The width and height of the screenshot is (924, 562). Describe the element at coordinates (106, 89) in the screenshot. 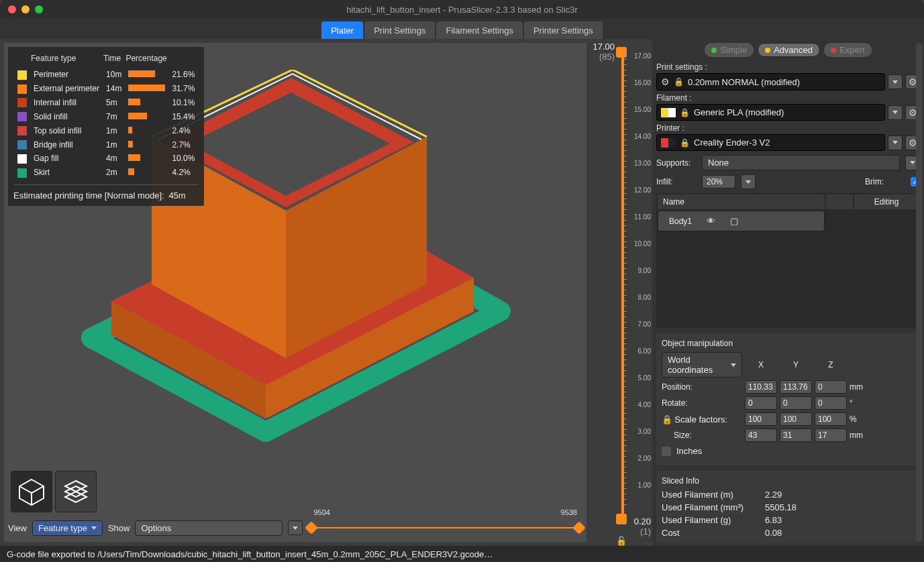

I see `legend-row: External perimeter14m31.7%` at that location.